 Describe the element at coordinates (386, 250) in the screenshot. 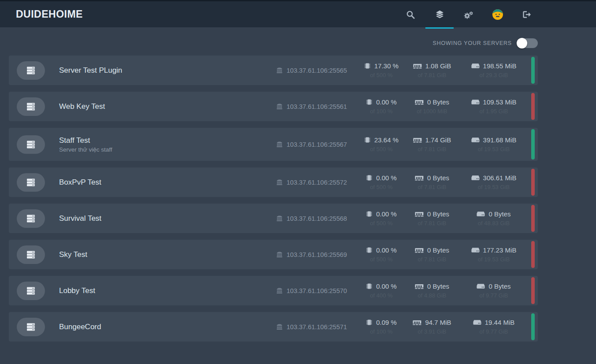

I see `cpu-value: 0.00 %` at that location.